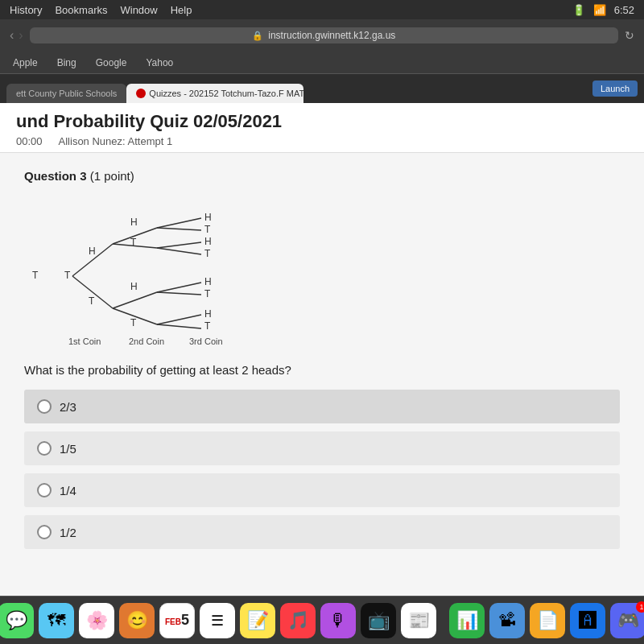 This screenshot has height=644, width=644. What do you see at coordinates (26, 63) in the screenshot?
I see `bookmark-apple: Apple` at bounding box center [26, 63].